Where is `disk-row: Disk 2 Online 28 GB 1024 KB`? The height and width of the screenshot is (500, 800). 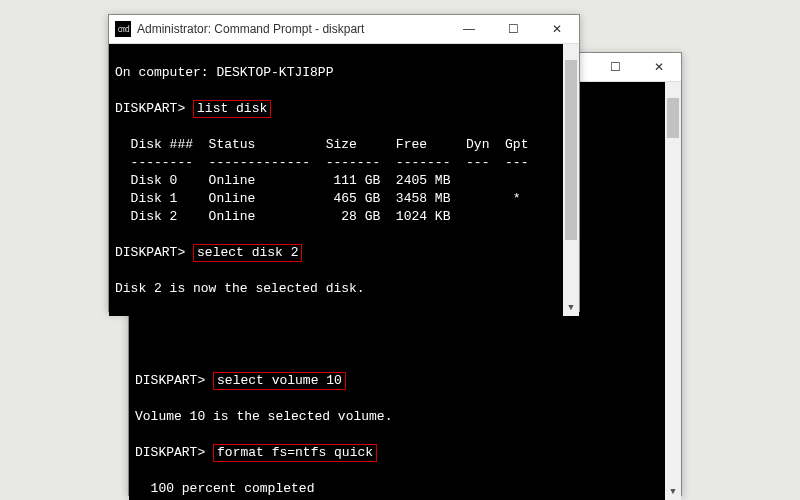
disk-row: Disk 2 Online 28 GB 1024 KB is located at coordinates (282, 216).